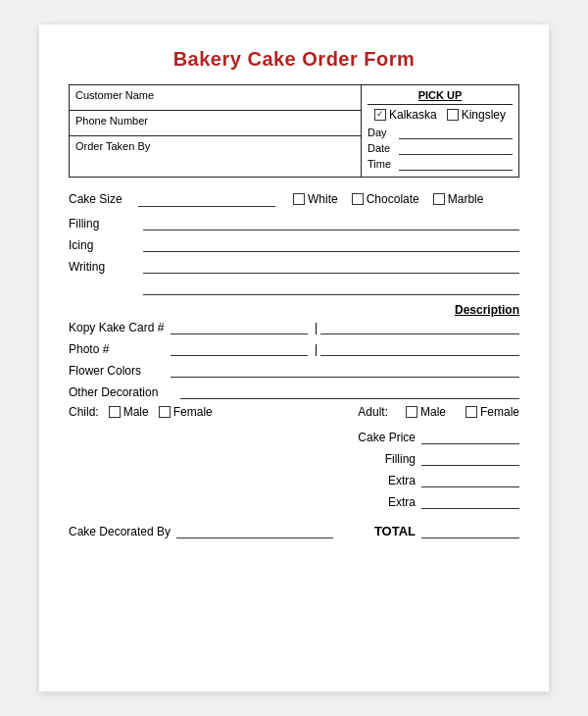 Image resolution: width=588 pixels, height=716 pixels. Describe the element at coordinates (492, 412) in the screenshot. I see `adult-female-wrap: Female` at that location.